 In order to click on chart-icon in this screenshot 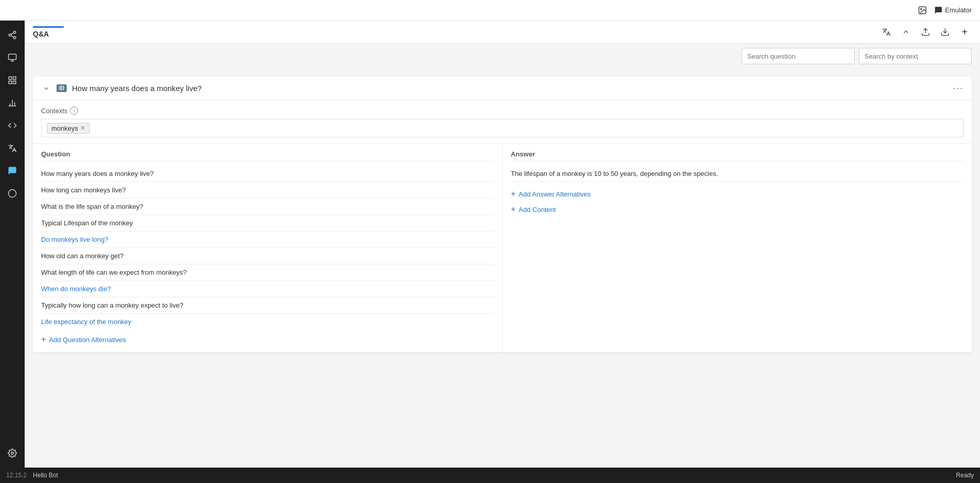, I will do `click(12, 103)`.